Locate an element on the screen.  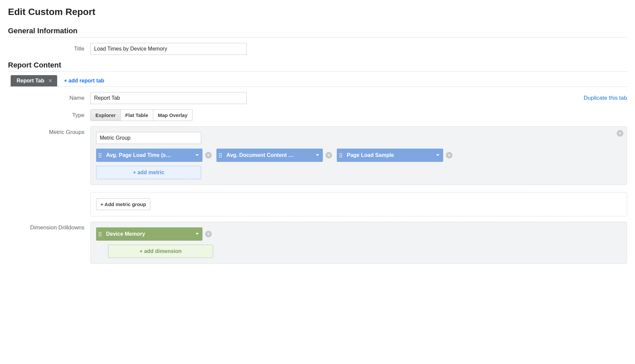
metric-group-panel: ✕ Avg. Page Load Time (s… ✕ Avg. Documen… is located at coordinates (359, 156).